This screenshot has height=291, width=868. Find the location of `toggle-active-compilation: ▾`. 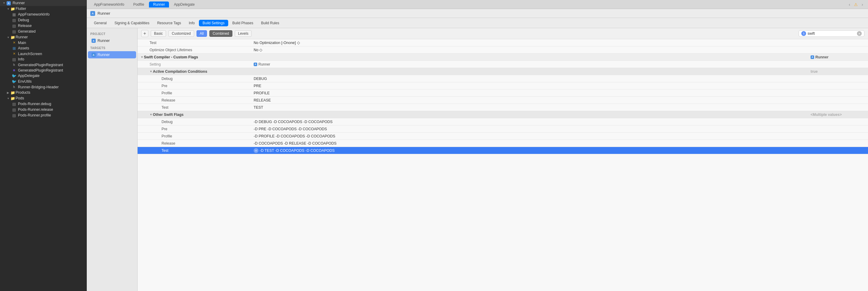

toggle-active-compilation: ▾ is located at coordinates (151, 71).